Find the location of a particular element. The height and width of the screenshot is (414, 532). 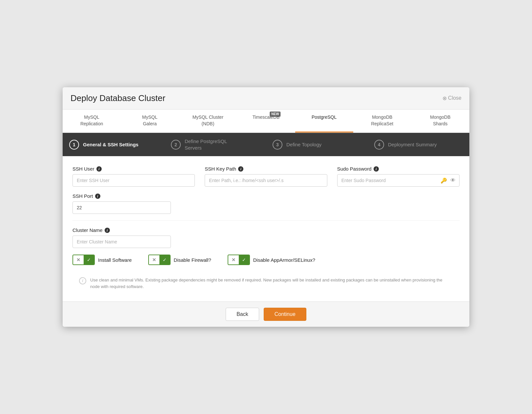

disable-apparmor-x-button: ✕ is located at coordinates (234, 260).